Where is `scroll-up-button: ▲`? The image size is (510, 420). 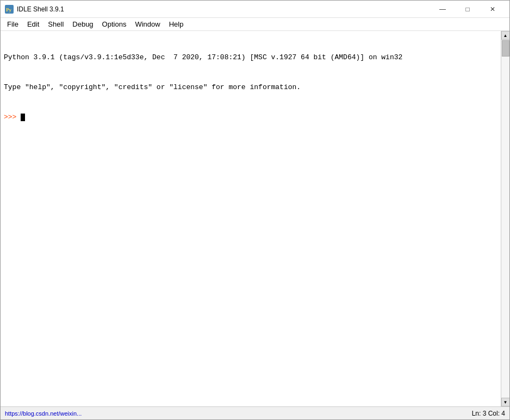
scroll-up-button: ▲ is located at coordinates (506, 35).